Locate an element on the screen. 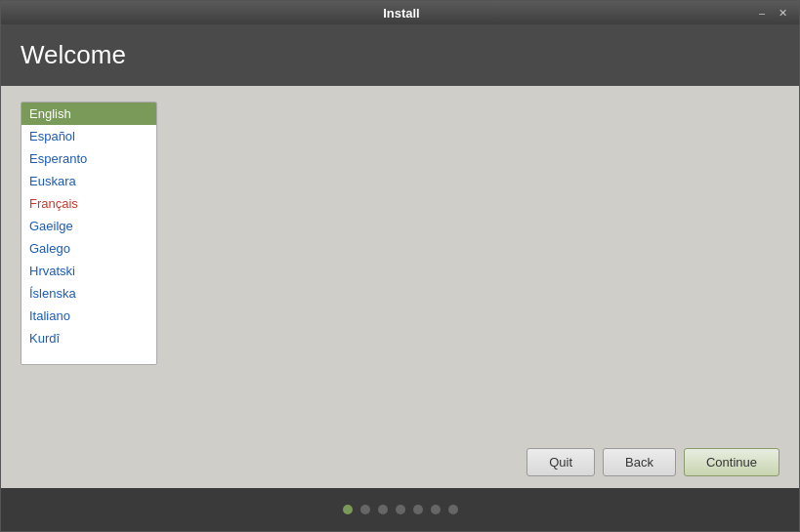 The width and height of the screenshot is (800, 532). language-item-galego: Galego is located at coordinates (89, 248).